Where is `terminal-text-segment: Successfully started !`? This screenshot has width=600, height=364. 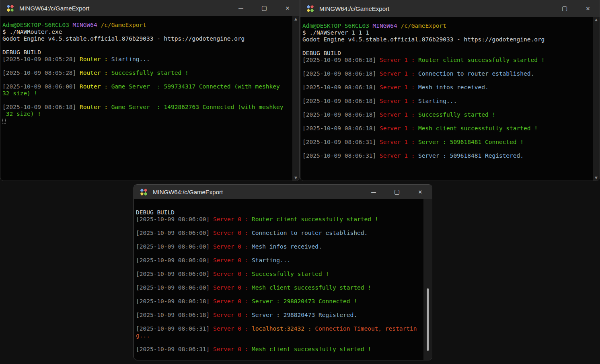 terminal-text-segment: Successfully started ! is located at coordinates (457, 115).